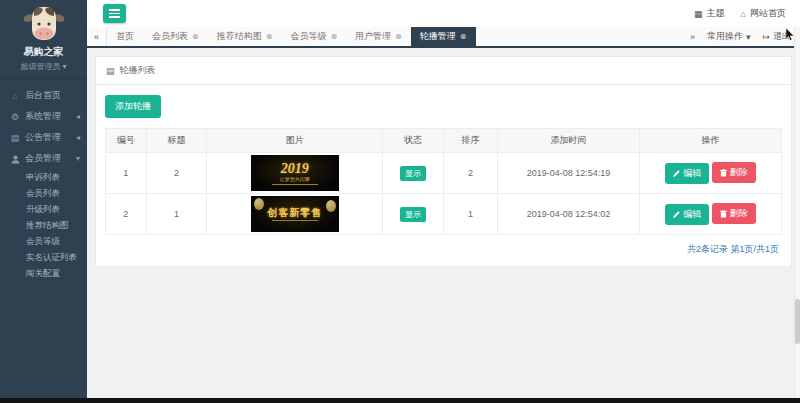 This screenshot has height=403, width=800. Describe the element at coordinates (176, 141) in the screenshot. I see `col-header-title: 标题` at that location.